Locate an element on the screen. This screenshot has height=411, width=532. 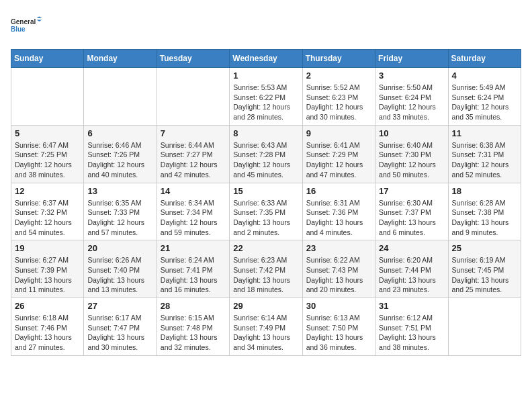
day-info: Sunrise: 6:24 AM Sunset: 7:41 PM Dayligh… is located at coordinates (193, 275).